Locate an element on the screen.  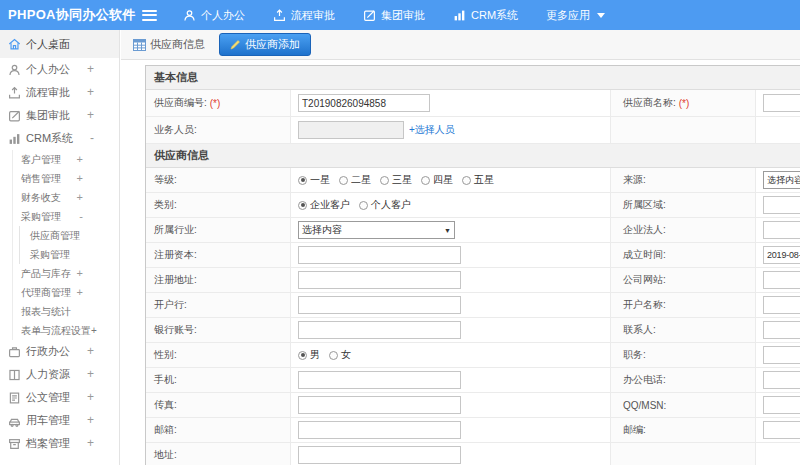
field-cell-registered-address is located at coordinates (451, 280).